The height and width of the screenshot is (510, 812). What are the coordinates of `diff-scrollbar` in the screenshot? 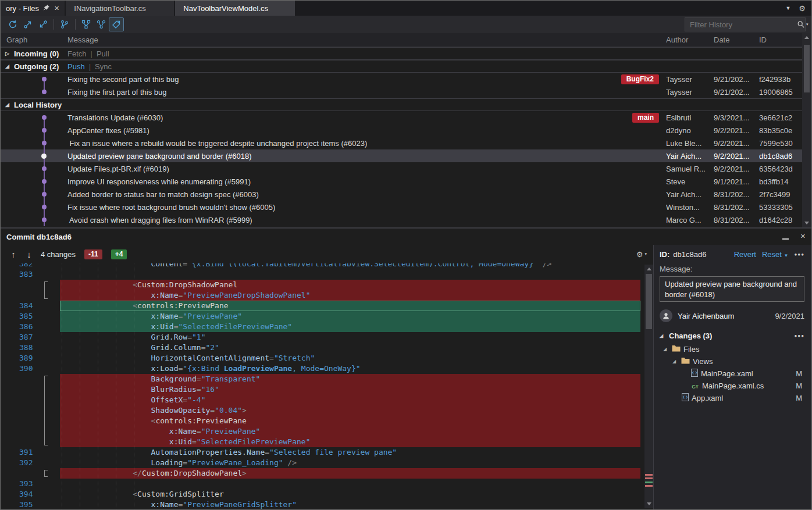 It's located at (649, 386).